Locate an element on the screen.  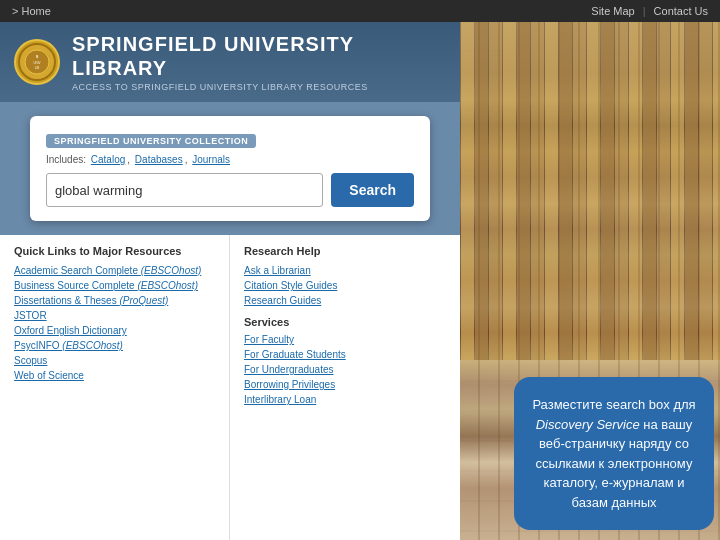
link-business-source: Business Source Complete (EBSCOhost) is located at coordinates (114, 286).